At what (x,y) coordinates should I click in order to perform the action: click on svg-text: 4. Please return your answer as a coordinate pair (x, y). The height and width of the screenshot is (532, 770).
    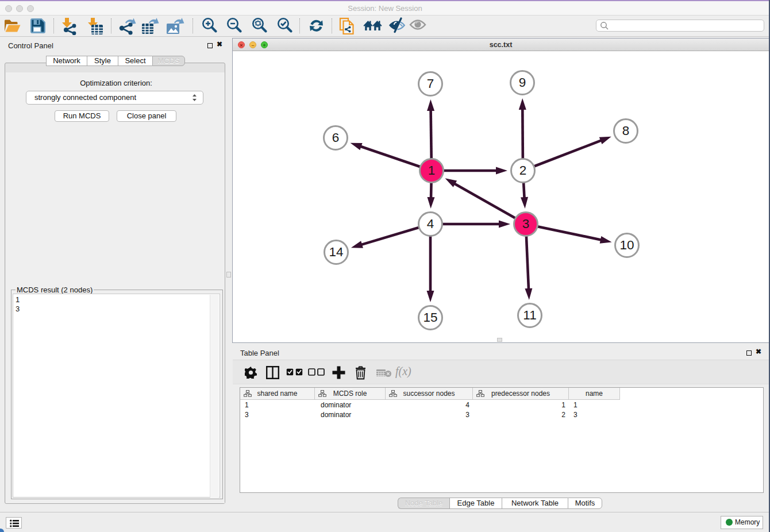
    Looking at the image, I should click on (431, 224).